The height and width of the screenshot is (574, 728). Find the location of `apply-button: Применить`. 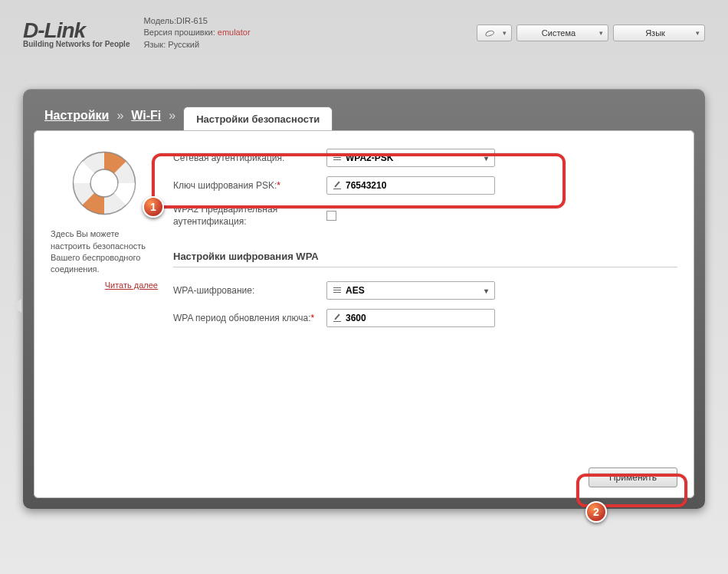

apply-button: Применить is located at coordinates (633, 477).